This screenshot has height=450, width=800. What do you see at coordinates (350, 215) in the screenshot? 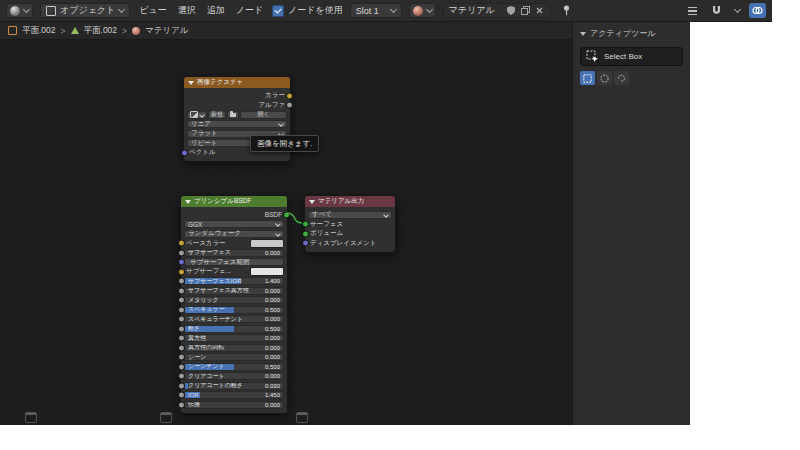
I see `output-target-dropdown: すべて` at bounding box center [350, 215].